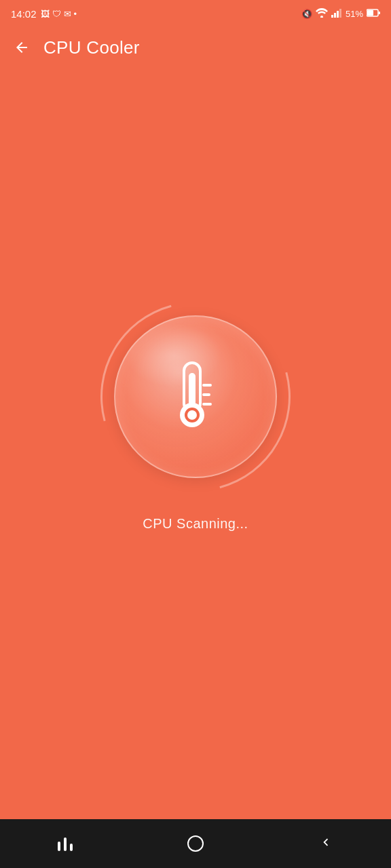  What do you see at coordinates (326, 844) in the screenshot?
I see `back-icon` at bounding box center [326, 844].